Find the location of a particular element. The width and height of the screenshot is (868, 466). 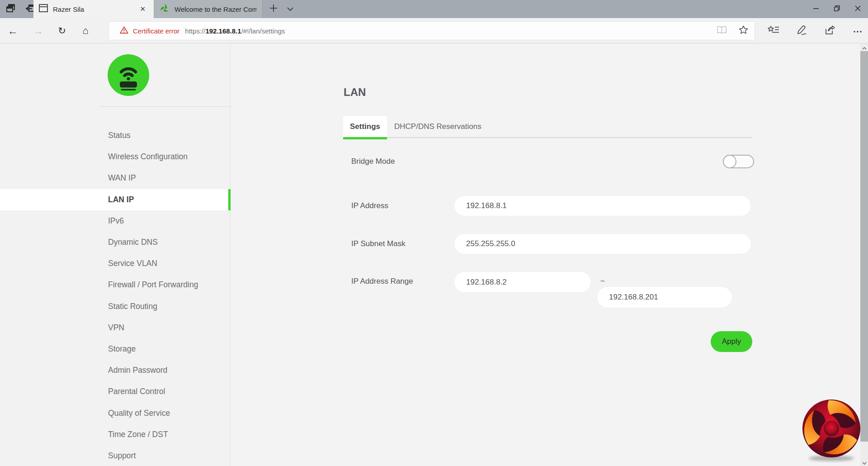

ellipsis-icon is located at coordinates (858, 31).